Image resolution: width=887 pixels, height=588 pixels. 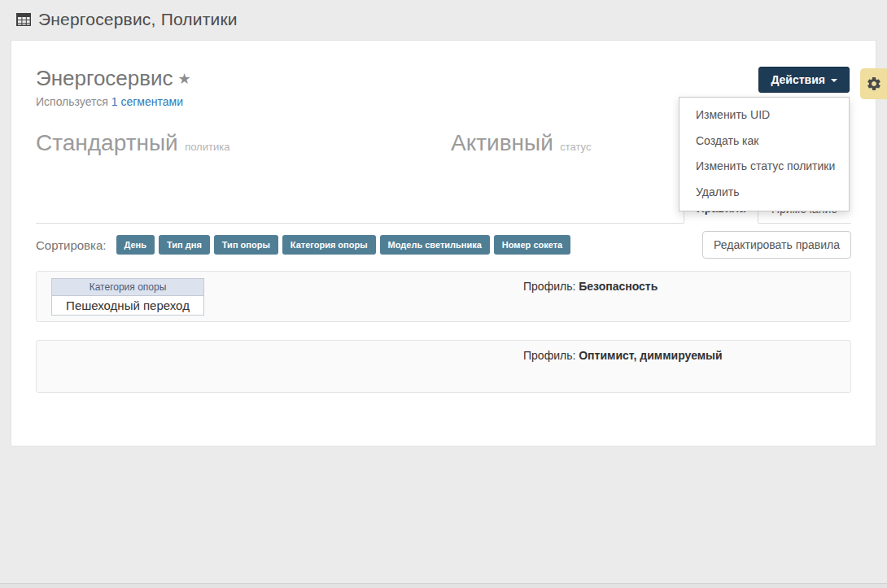 What do you see at coordinates (874, 84) in the screenshot?
I see `gear-icon` at bounding box center [874, 84].